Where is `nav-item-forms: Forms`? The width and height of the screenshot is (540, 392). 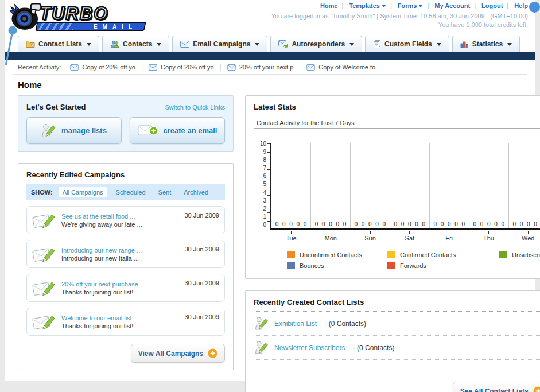
nav-item-forms: Forms is located at coordinates (405, 6).